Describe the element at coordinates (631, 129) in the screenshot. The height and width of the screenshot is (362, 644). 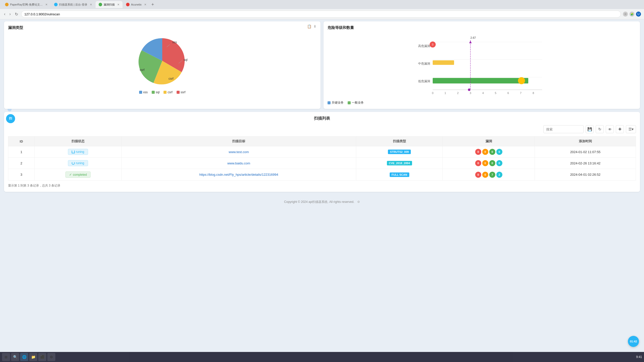
I see `columns-button: ☰▾` at that location.